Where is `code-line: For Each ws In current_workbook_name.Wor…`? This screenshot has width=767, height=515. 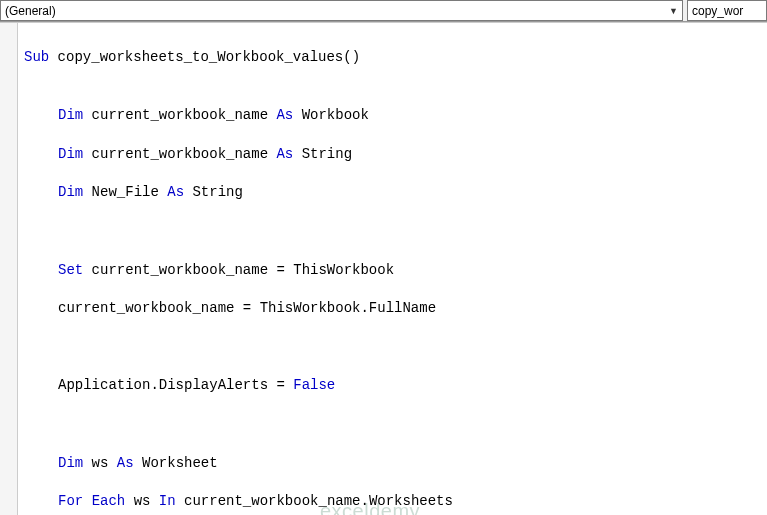 code-line: For Each ws In current_workbook_name.Wor… is located at coordinates (396, 502).